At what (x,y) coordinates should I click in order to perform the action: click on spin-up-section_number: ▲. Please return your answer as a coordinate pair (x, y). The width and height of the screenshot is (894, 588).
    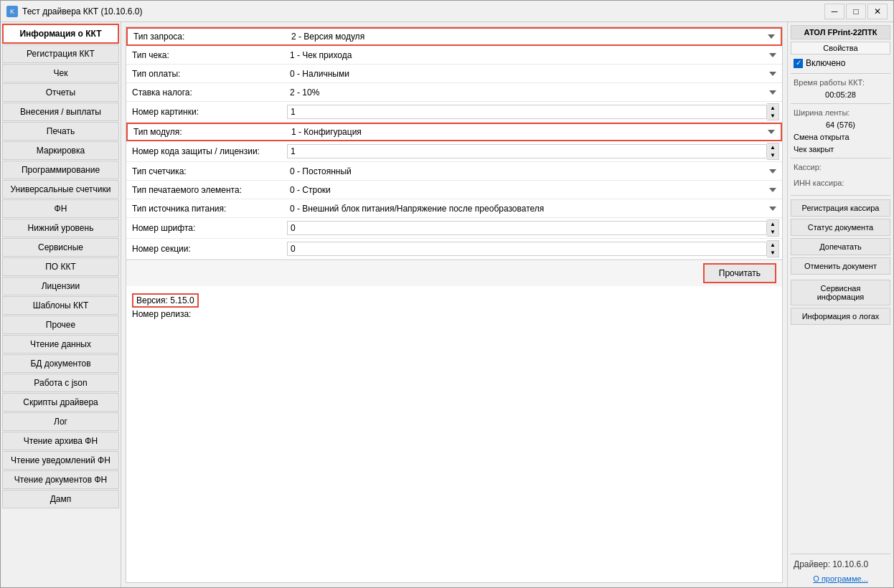
    Looking at the image, I should click on (773, 245).